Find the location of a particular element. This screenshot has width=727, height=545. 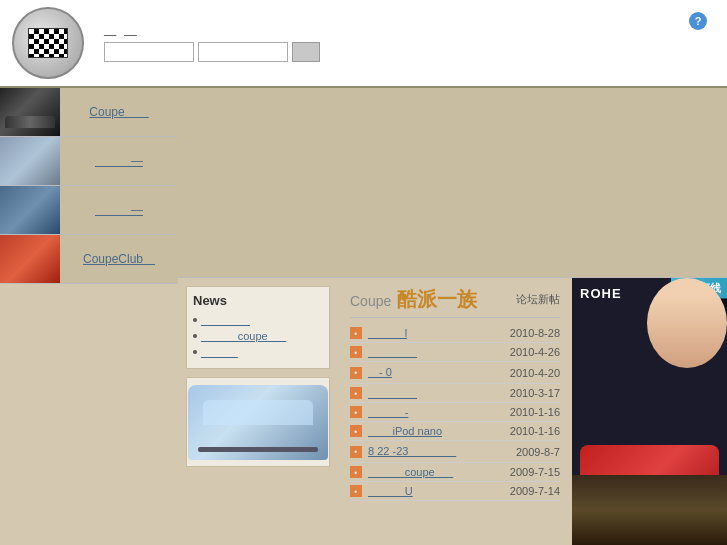

help-icon: ? is located at coordinates (698, 21).